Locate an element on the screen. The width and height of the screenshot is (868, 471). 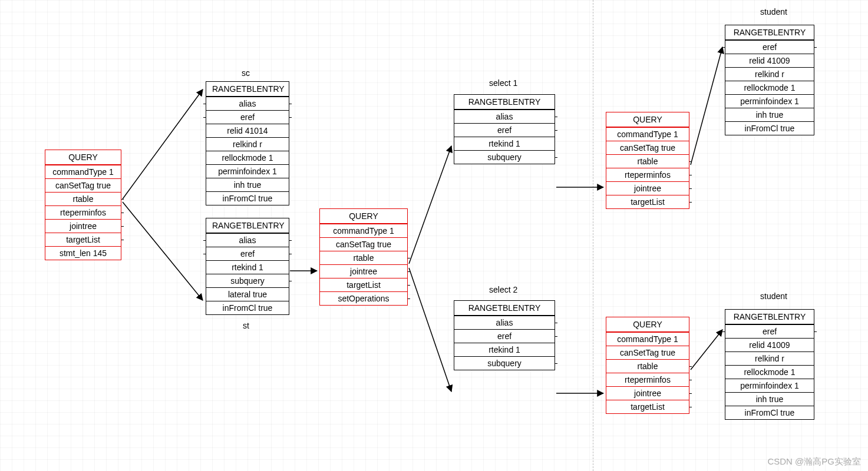
label-select2: select 2 is located at coordinates (503, 290).